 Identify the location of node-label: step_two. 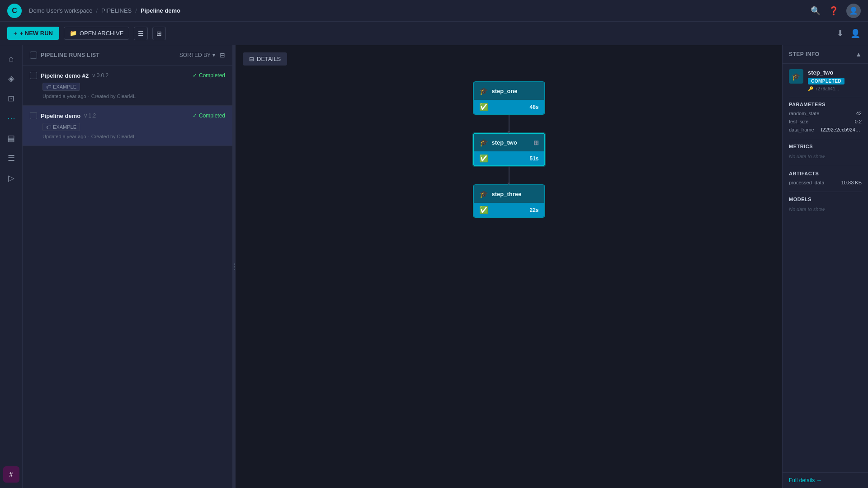
(505, 143).